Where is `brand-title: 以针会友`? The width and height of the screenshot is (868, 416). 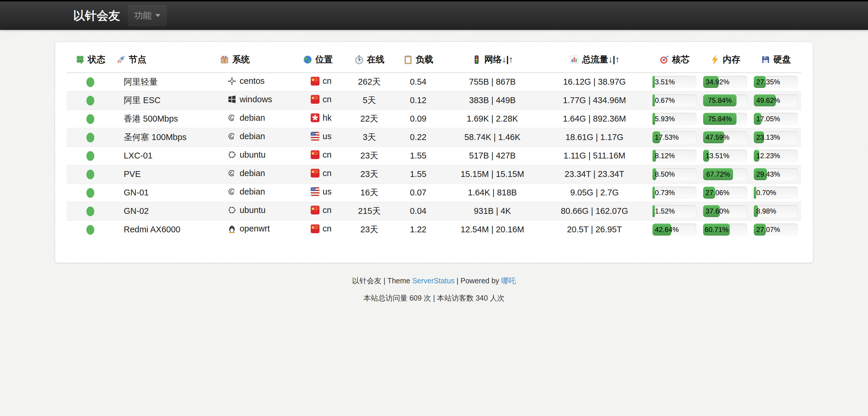 brand-title: 以针会友 is located at coordinates (96, 16).